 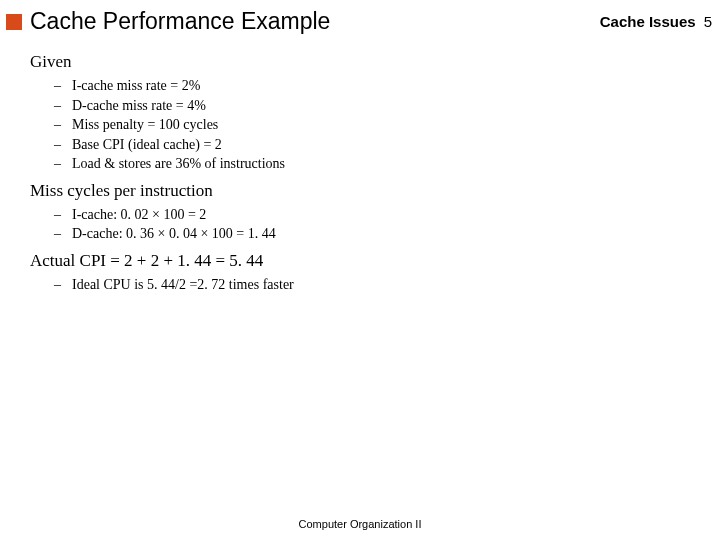 What do you see at coordinates (375, 285) in the screenshot?
I see `actual-list: Ideal CPU is 5. 44/2 =2. 72 times faster` at bounding box center [375, 285].